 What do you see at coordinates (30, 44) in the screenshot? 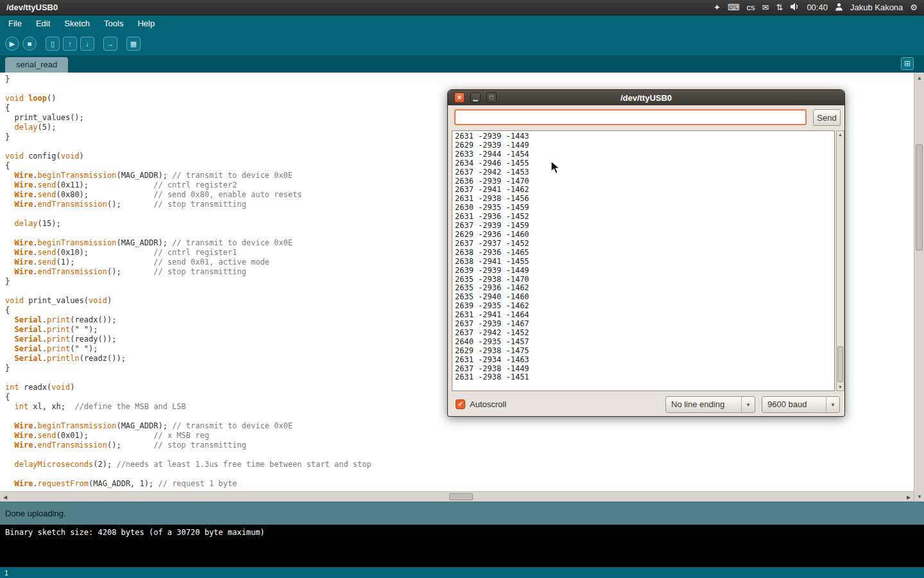
I see `stop-button: ■` at bounding box center [30, 44].